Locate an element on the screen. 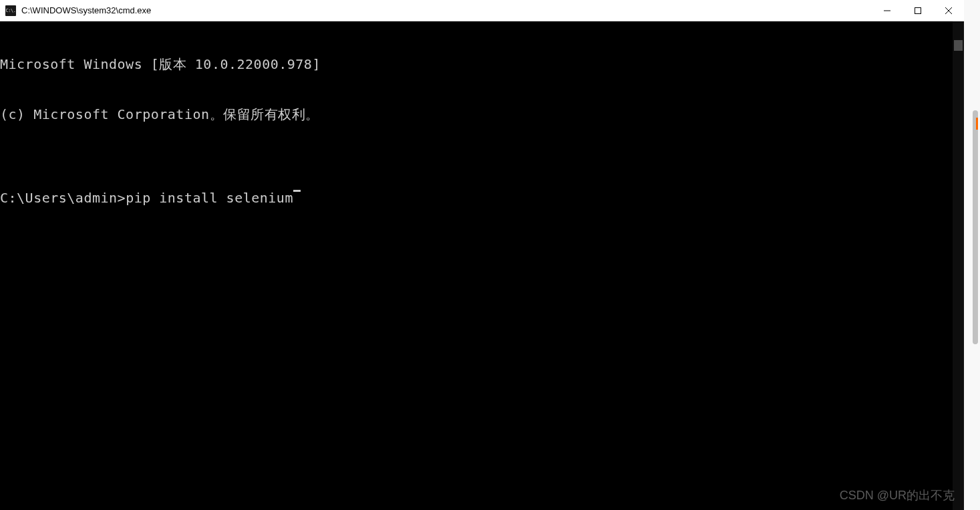 This screenshot has height=510, width=980. page-scrollbar is located at coordinates (972, 255).